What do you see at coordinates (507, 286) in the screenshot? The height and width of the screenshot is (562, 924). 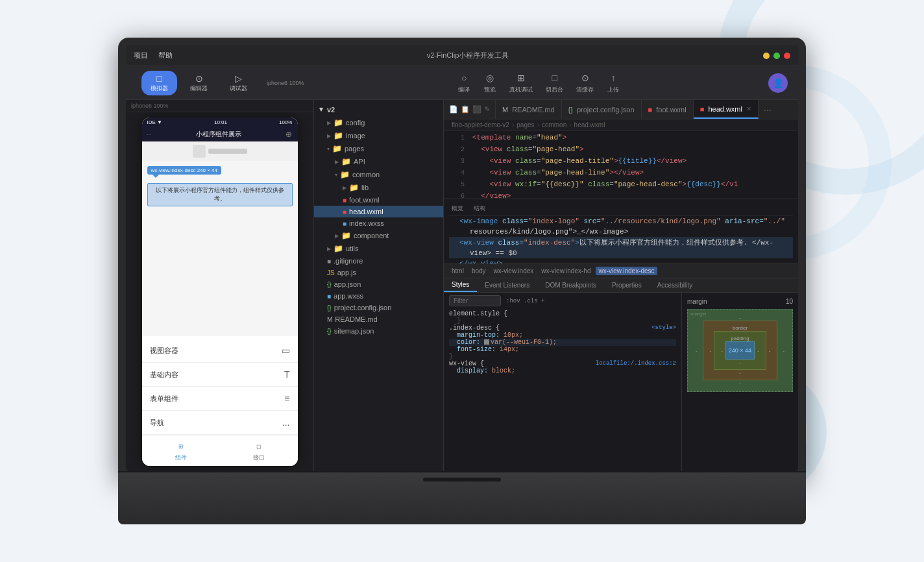 I see `devtools-tab-event-listeners: Event Listeners` at bounding box center [507, 286].